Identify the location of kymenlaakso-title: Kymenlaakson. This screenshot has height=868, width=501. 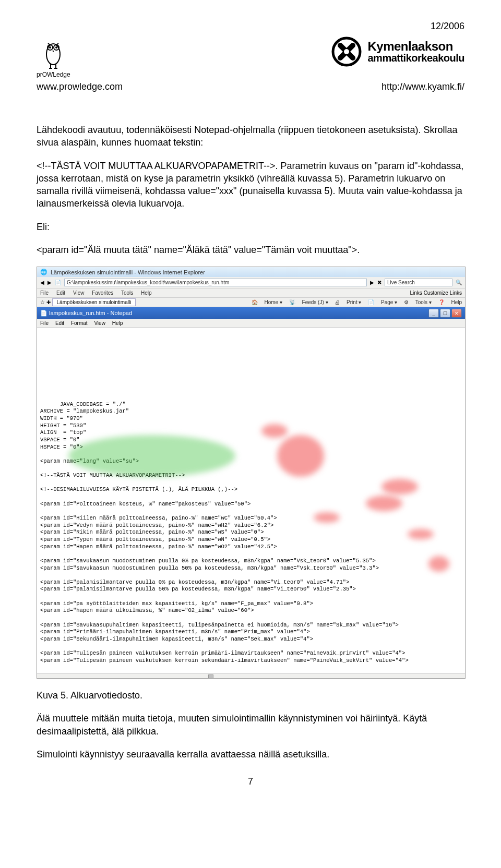
(416, 46).